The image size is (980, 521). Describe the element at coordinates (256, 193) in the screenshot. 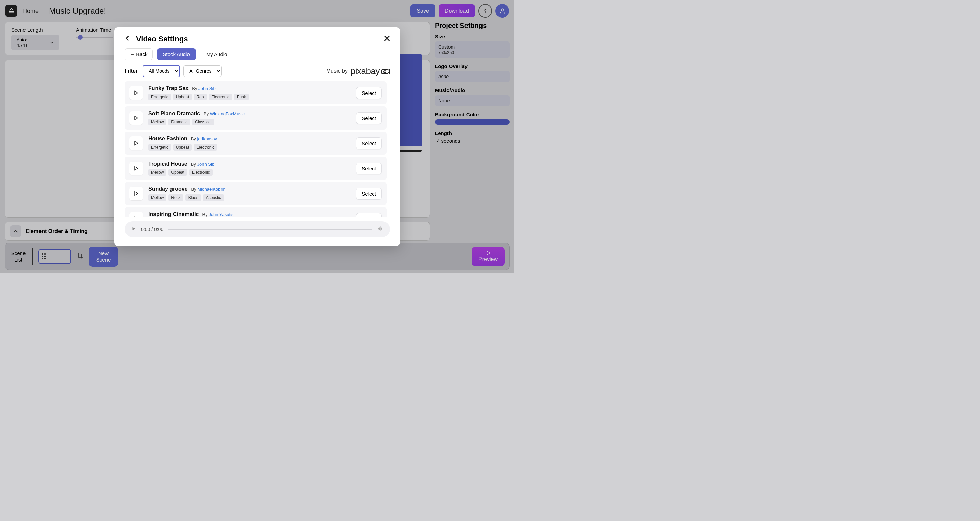

I see `track-row: Sunday groove By MichaelKobrin MellowRoc…` at that location.